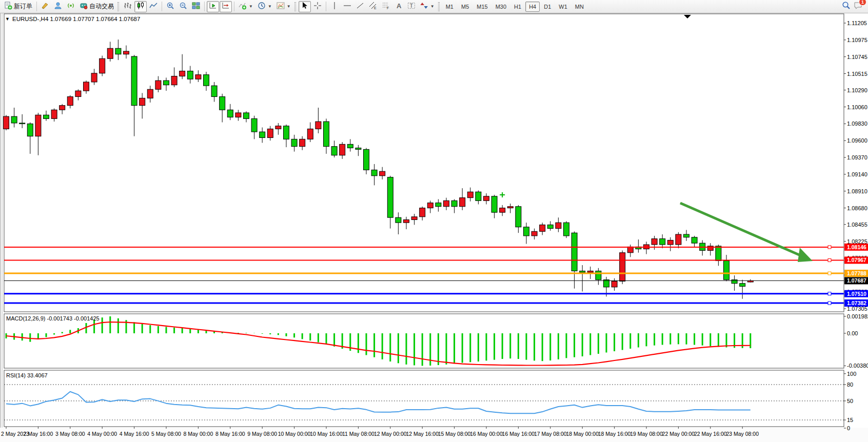  What do you see at coordinates (38, 434) in the screenshot?
I see `date-label: 2 May 16:00` at bounding box center [38, 434].